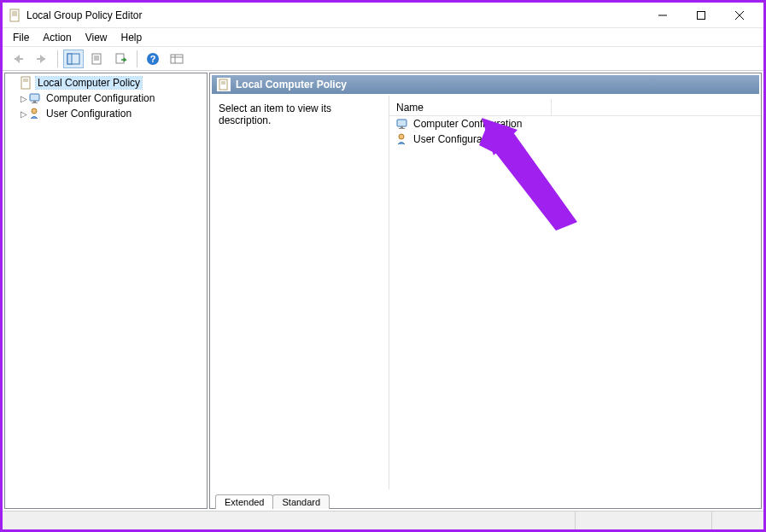 This screenshot has width=766, height=532. What do you see at coordinates (335, 15) in the screenshot?
I see `window-title: Local Group Policy Editor` at bounding box center [335, 15].